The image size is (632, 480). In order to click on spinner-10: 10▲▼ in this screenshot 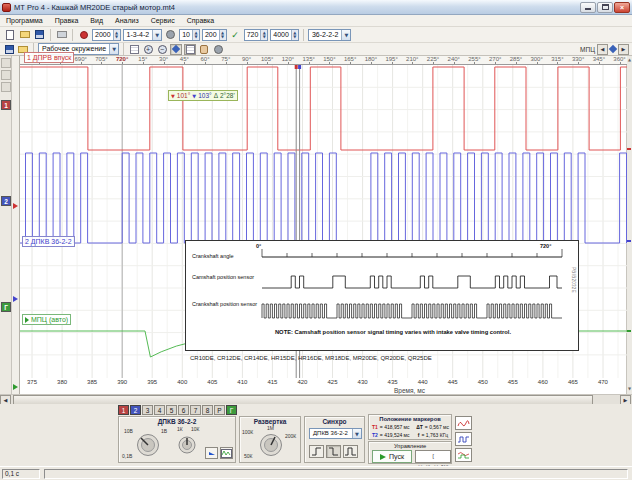, I will do `click(190, 35)`.